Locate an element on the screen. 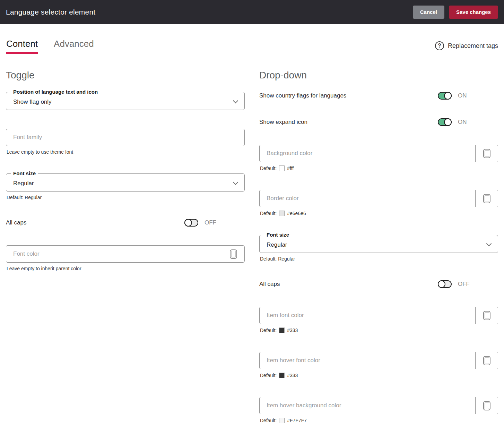  border-color-field is located at coordinates (379, 198).